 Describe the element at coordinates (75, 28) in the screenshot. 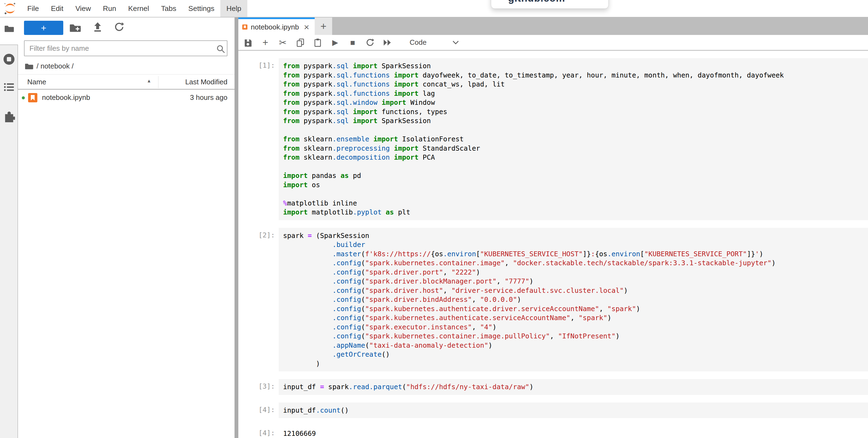

I see `new-folder-icon` at that location.